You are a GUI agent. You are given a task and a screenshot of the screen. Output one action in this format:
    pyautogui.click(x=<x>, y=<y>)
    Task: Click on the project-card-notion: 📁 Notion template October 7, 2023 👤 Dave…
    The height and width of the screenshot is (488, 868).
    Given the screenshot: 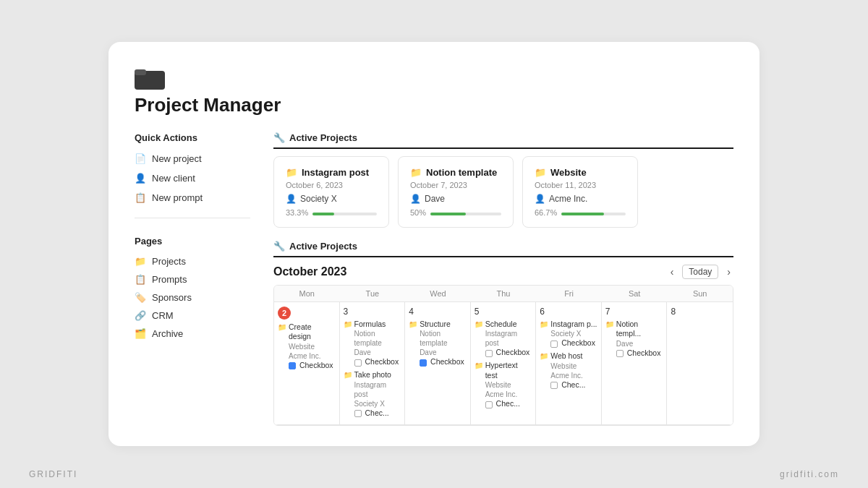 What is the action you would take?
    pyautogui.click(x=456, y=192)
    